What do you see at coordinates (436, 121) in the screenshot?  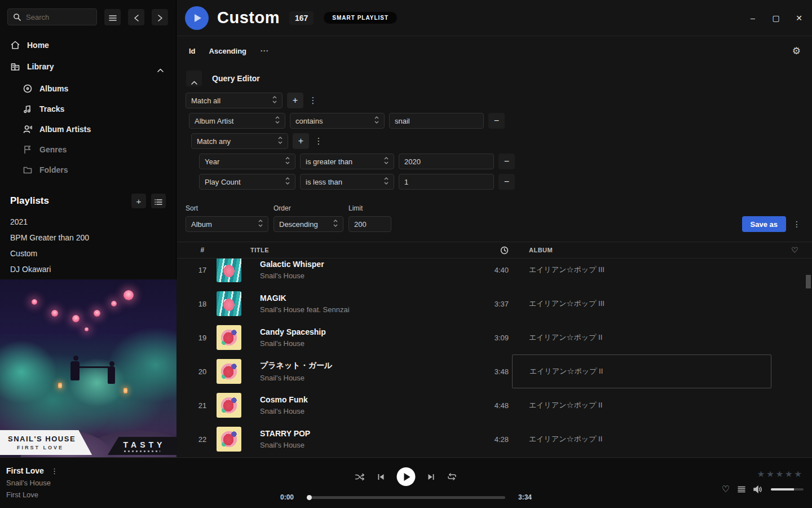 I see `rule-value-input: snail` at bounding box center [436, 121].